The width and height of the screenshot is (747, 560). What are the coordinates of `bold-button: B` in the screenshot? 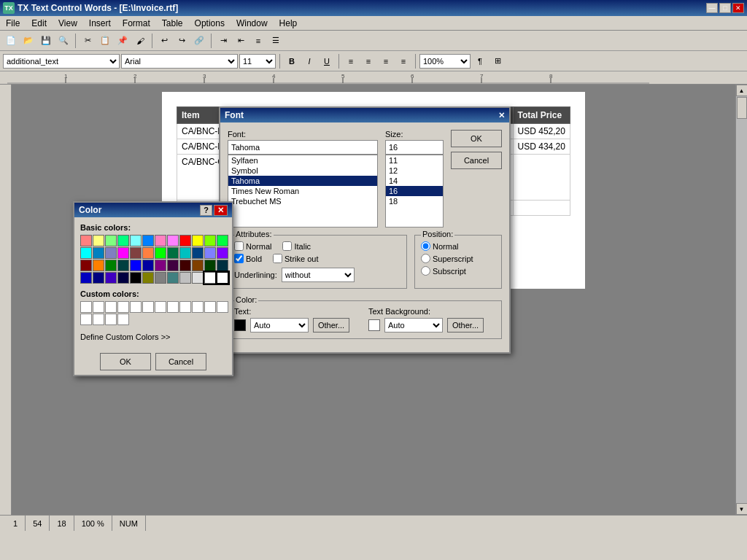 It's located at (292, 61).